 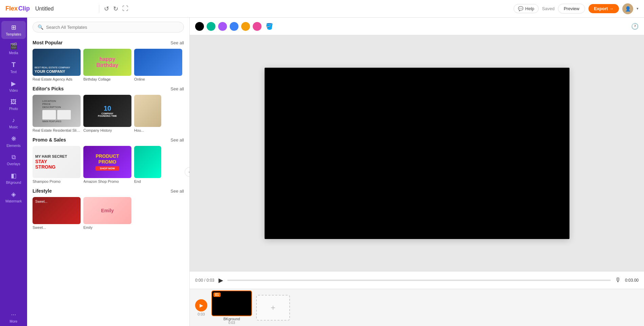 I want to click on sidebar-item-label: Templates, so click(x=14, y=35).